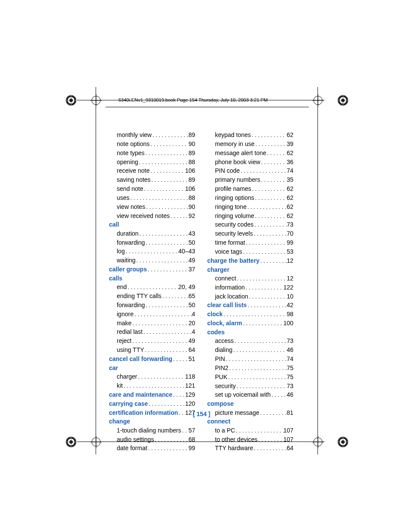 The width and height of the screenshot is (411, 532). Describe the element at coordinates (218, 270) in the screenshot. I see `index-heading: charger` at that location.